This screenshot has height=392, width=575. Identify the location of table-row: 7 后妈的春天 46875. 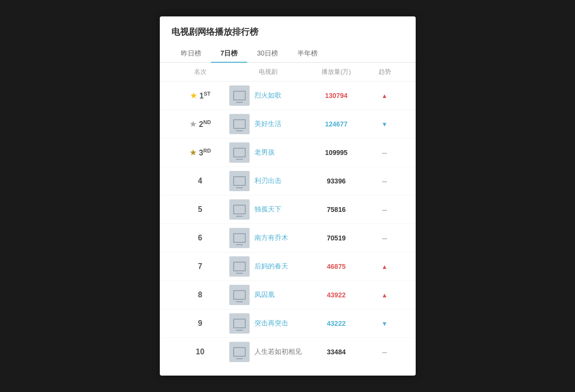
(288, 266).